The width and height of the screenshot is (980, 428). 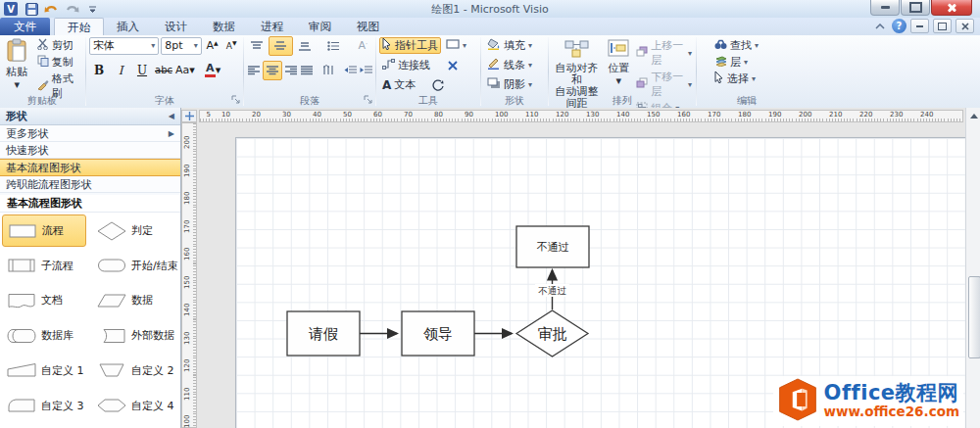 What do you see at coordinates (180, 46) in the screenshot?
I see `font-size-select: 8pt▾` at bounding box center [180, 46].